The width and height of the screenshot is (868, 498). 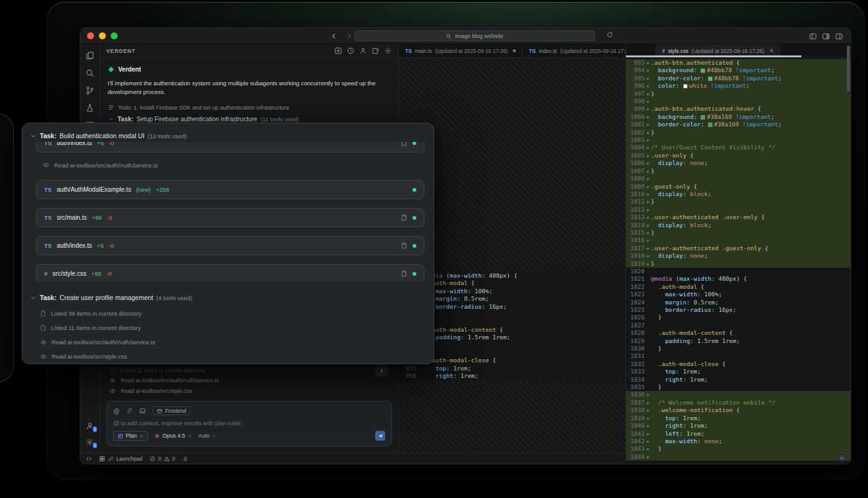 I want to click on layout-sidebar-left-icon, so click(x=813, y=36).